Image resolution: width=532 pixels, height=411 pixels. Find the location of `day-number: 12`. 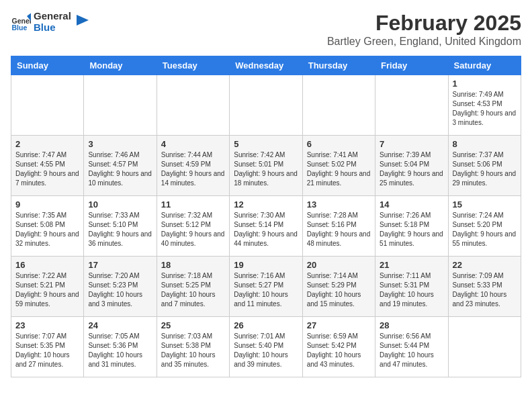

day-number: 12 is located at coordinates (266, 204).